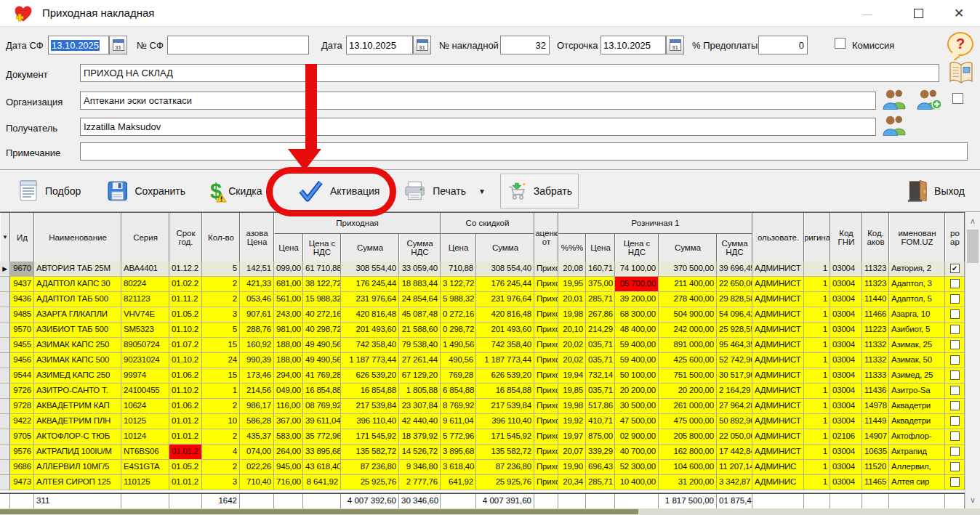  I want to click on cell-r_price_vat: 10 400,00, so click(637, 482).